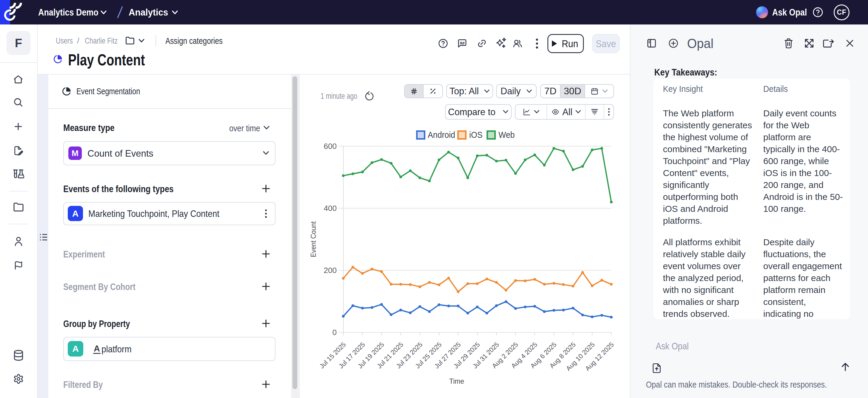 The image size is (868, 398). I want to click on svg-text: 200, so click(330, 270).